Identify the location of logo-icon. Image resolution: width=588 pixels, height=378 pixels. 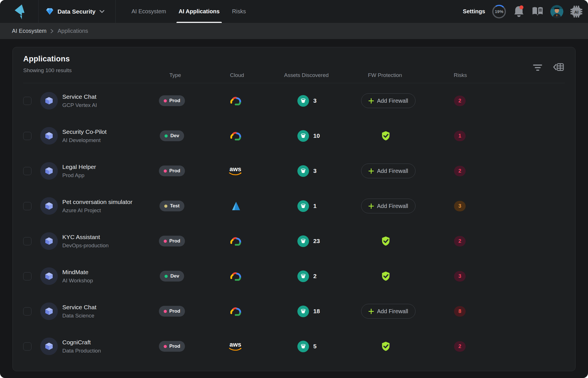
(19, 12).